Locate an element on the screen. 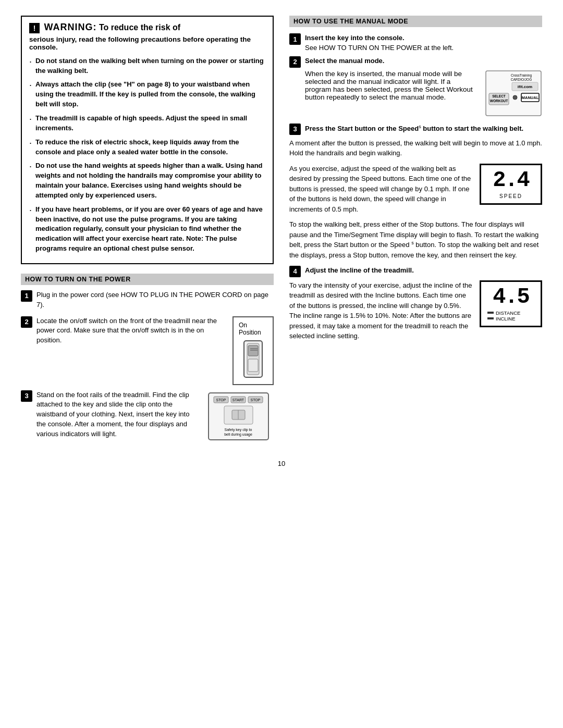 This screenshot has width=563, height=728. right-section-header: HOW TO USE THE MANUAL MODE is located at coordinates (416, 21).